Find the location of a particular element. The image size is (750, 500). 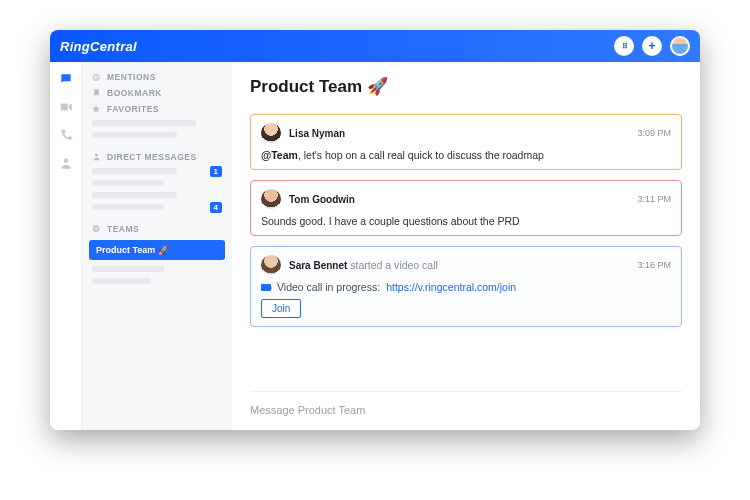

message-item: Lisa Nyman 3:09 PM @Team, let's hop on a… is located at coordinates (466, 142).